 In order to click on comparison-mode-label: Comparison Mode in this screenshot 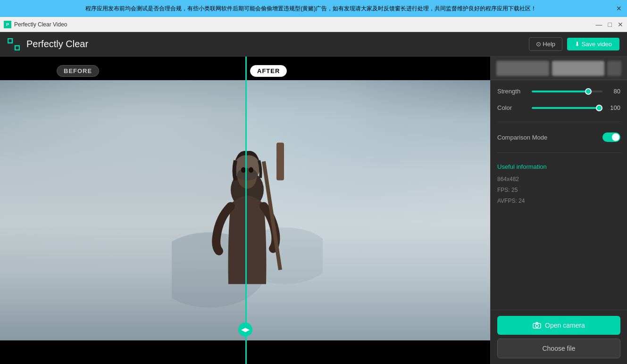, I will do `click(522, 138)`.